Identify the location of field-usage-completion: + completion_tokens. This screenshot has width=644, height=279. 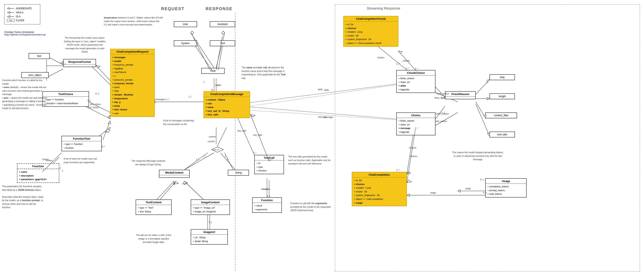
(506, 187).